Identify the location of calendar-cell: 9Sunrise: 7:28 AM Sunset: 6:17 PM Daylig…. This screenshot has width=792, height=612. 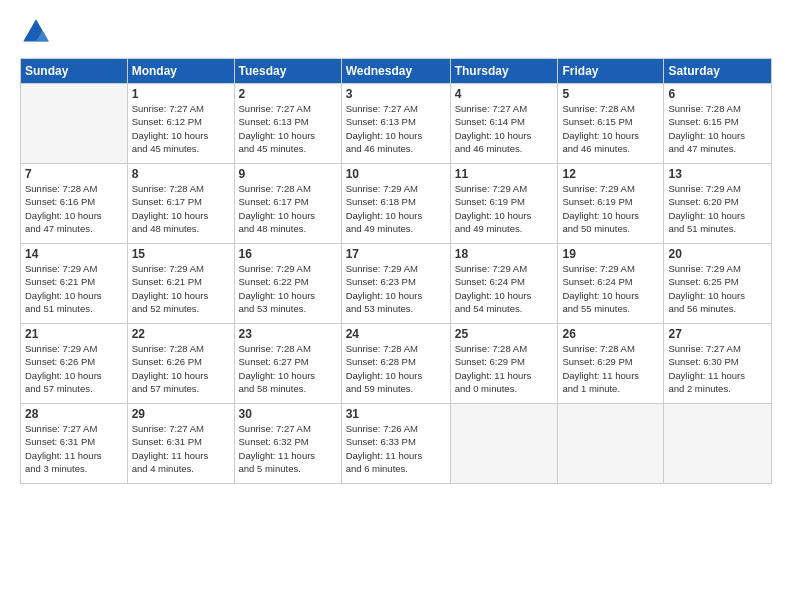
(288, 204).